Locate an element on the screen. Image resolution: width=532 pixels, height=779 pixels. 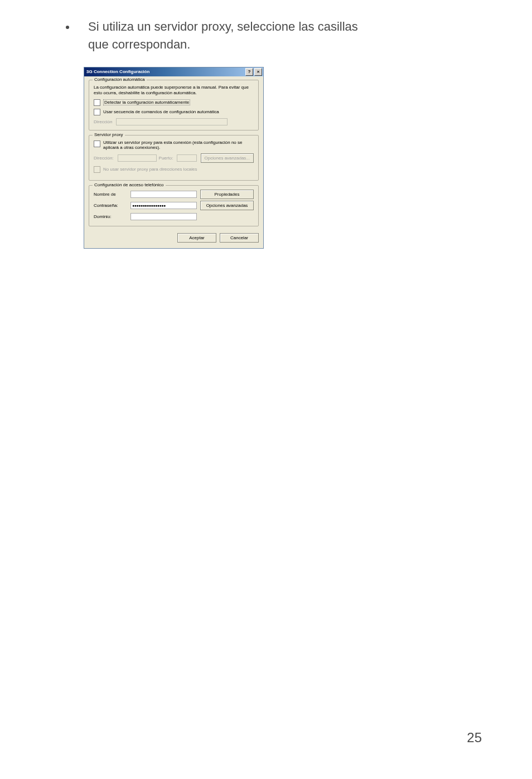
ok-button: Aceptar is located at coordinates (197, 238).